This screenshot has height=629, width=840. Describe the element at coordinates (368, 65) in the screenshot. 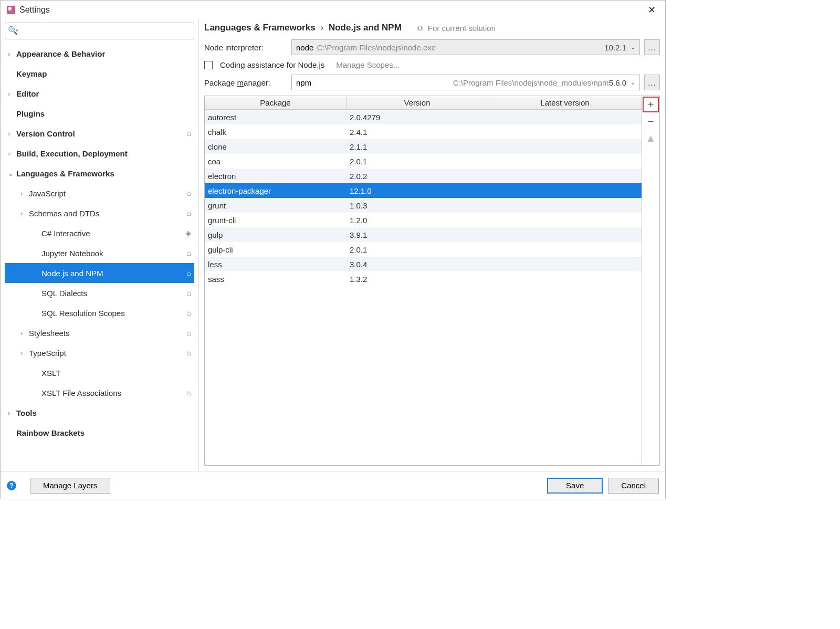

I see `manage-scopes-link: Manage Scopes...` at that location.